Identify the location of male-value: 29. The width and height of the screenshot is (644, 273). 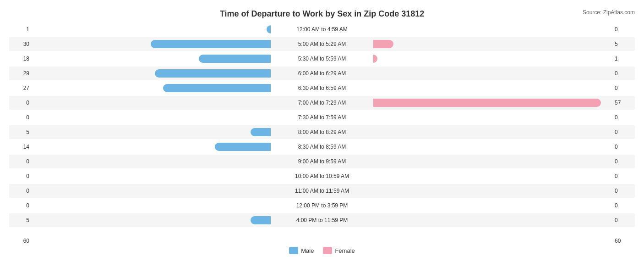
(21, 73).